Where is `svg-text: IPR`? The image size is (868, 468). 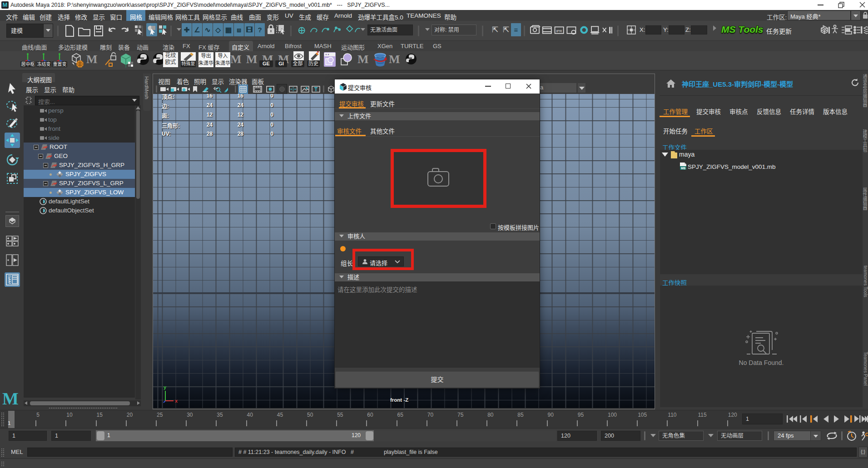
svg-text: IPR is located at coordinates (559, 31).